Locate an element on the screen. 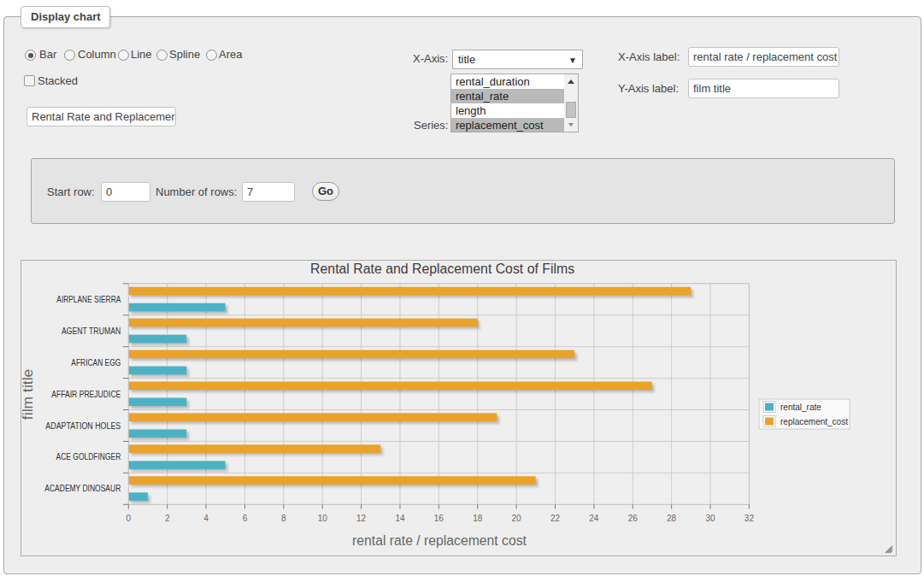  svg-text: 22 is located at coordinates (556, 518).